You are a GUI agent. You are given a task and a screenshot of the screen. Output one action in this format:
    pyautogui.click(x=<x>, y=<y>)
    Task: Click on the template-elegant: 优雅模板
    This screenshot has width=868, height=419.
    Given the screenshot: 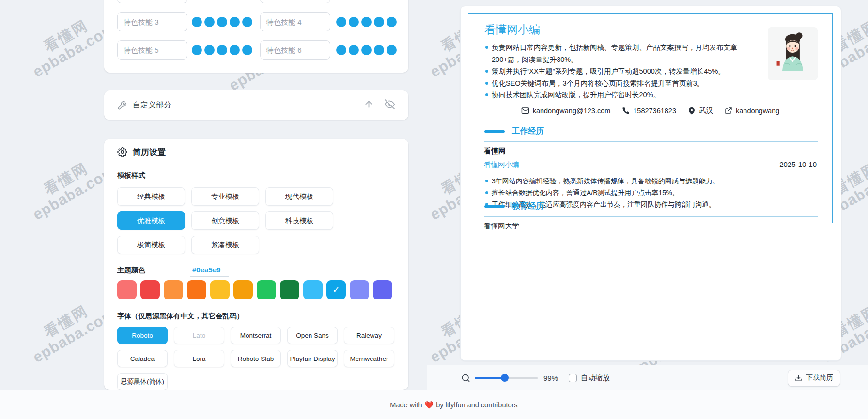 What is the action you would take?
    pyautogui.click(x=151, y=221)
    